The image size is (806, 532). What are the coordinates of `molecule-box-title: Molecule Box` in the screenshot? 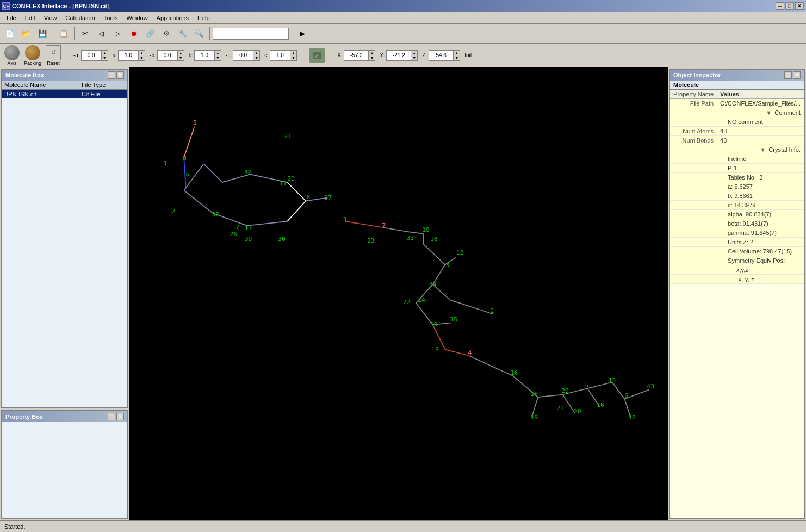 It's located at (25, 75).